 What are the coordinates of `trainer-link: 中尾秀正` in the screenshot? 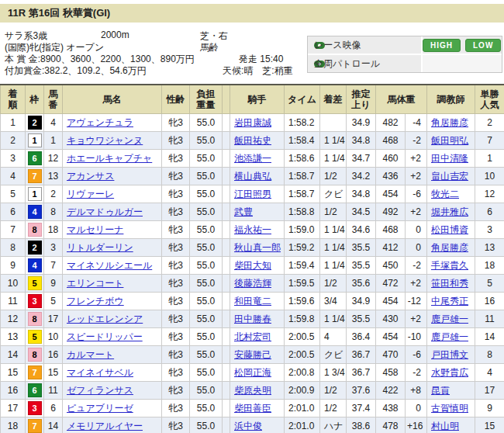 It's located at (450, 301).